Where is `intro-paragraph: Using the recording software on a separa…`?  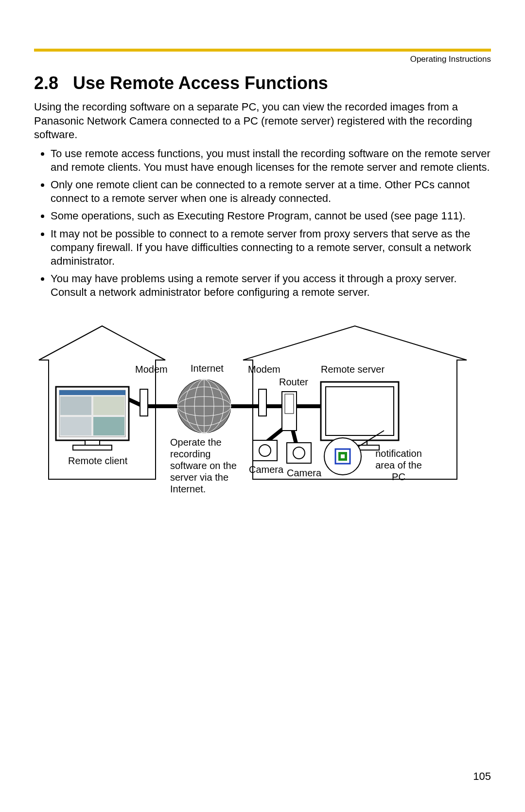 intro-paragraph: Using the recording software on a separa… is located at coordinates (262, 121).